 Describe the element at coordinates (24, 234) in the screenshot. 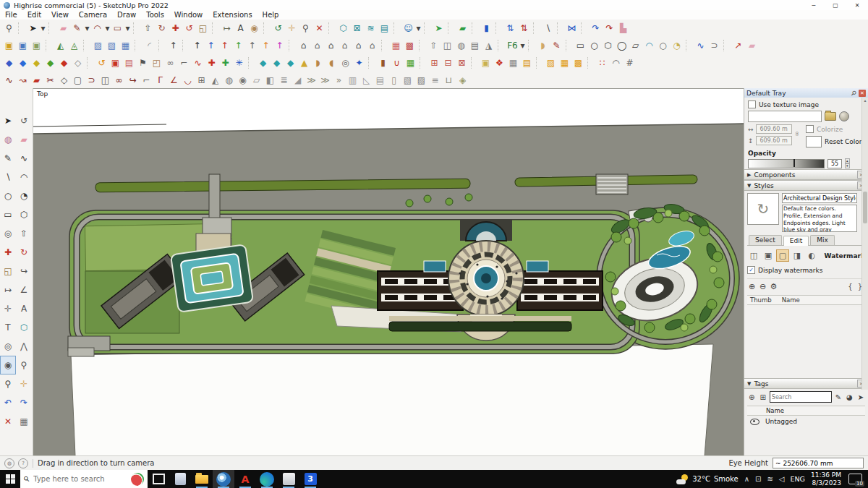

I see `push-pull-icon: ⇧` at that location.